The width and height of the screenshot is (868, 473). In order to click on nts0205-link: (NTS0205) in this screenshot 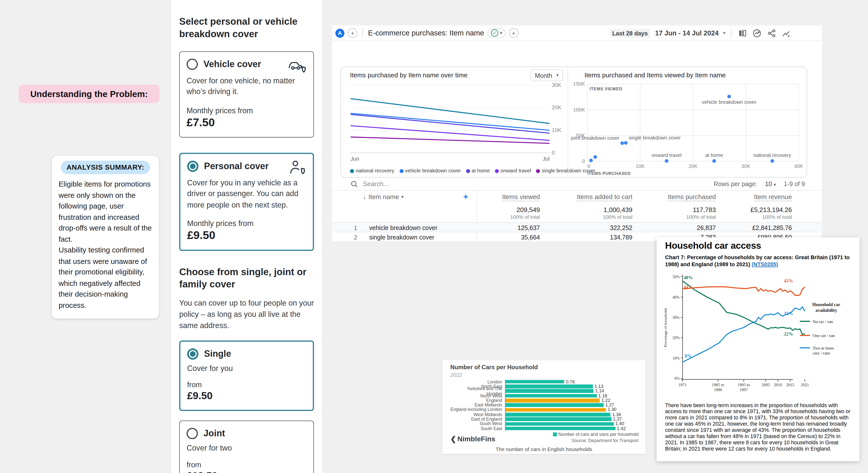, I will do `click(765, 264)`.